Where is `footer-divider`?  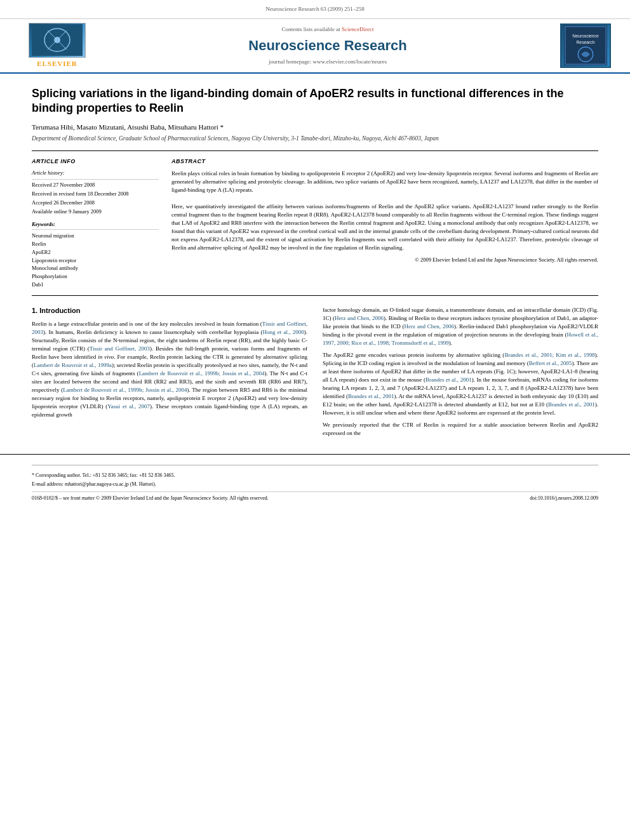
footer-divider is located at coordinates (315, 465).